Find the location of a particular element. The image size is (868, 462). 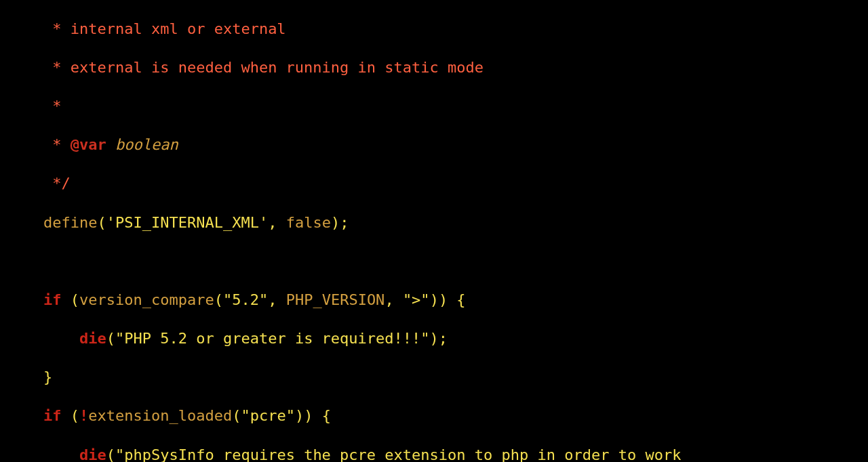

function-call: version_compare is located at coordinates (146, 299).